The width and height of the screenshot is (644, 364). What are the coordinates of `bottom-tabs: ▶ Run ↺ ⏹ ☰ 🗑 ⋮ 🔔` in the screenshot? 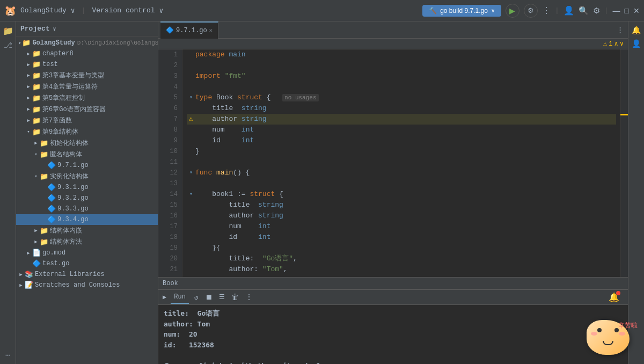 It's located at (393, 297).